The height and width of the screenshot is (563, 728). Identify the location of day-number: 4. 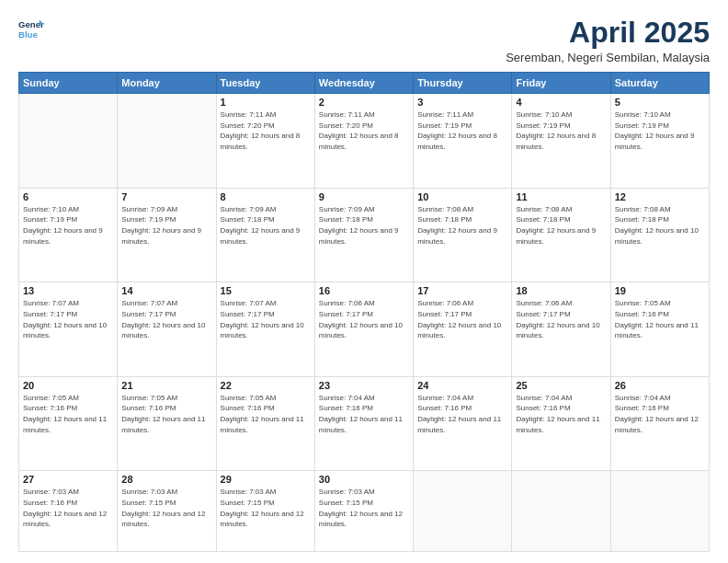
(561, 102).